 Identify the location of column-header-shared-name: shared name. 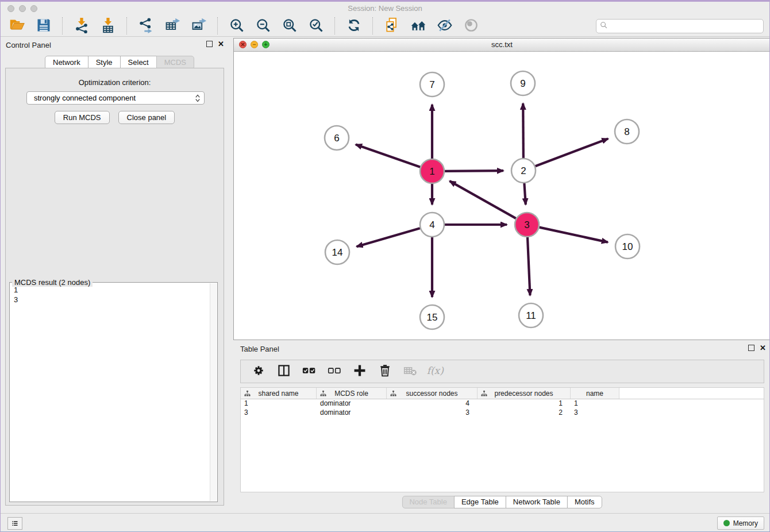
(279, 393).